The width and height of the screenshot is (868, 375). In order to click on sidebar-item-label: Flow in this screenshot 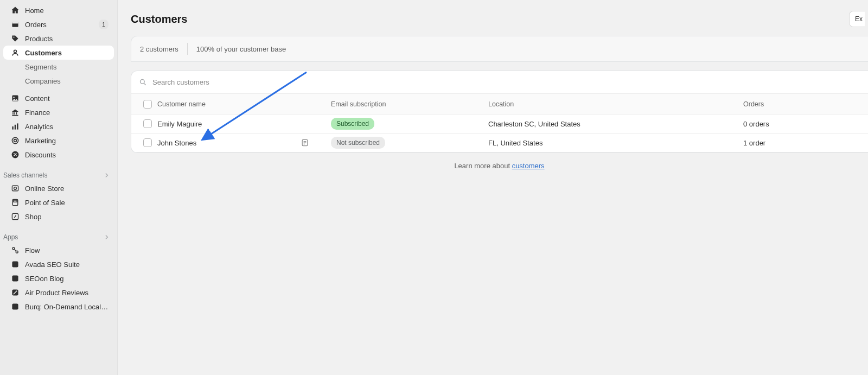, I will do `click(67, 251)`.